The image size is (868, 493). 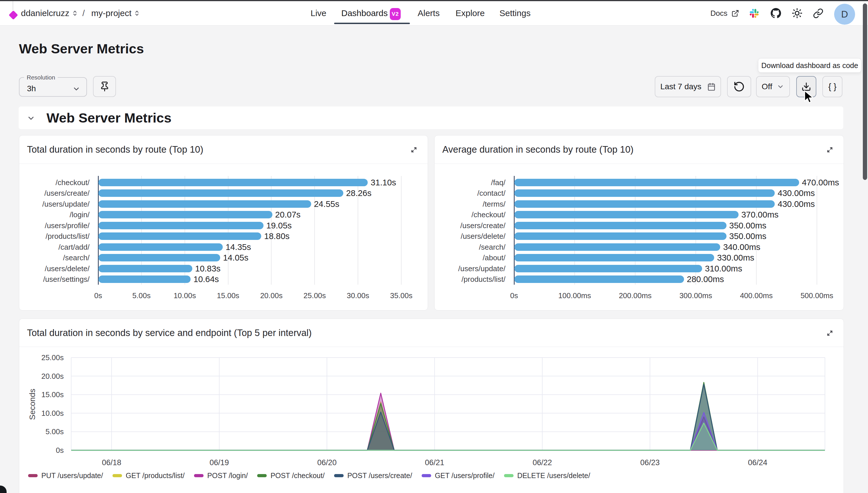 What do you see at coordinates (574, 296) in the screenshot?
I see `x-tick-label: 100.00ms` at bounding box center [574, 296].